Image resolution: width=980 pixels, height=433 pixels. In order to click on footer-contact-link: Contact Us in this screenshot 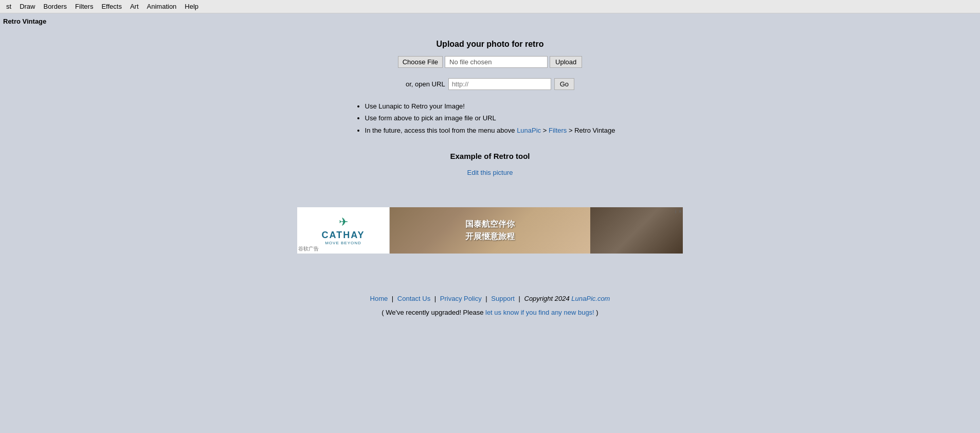, I will do `click(414, 298)`.